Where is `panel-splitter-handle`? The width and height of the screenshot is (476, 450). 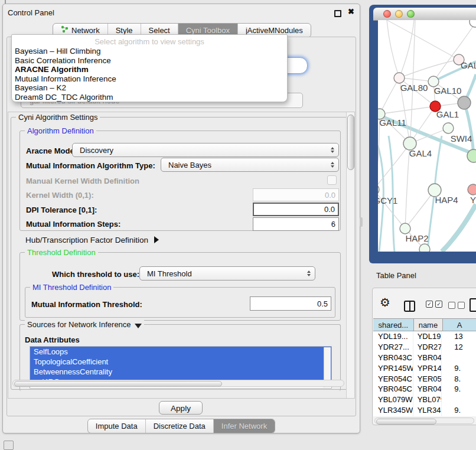 panel-splitter-handle is located at coordinates (361, 222).